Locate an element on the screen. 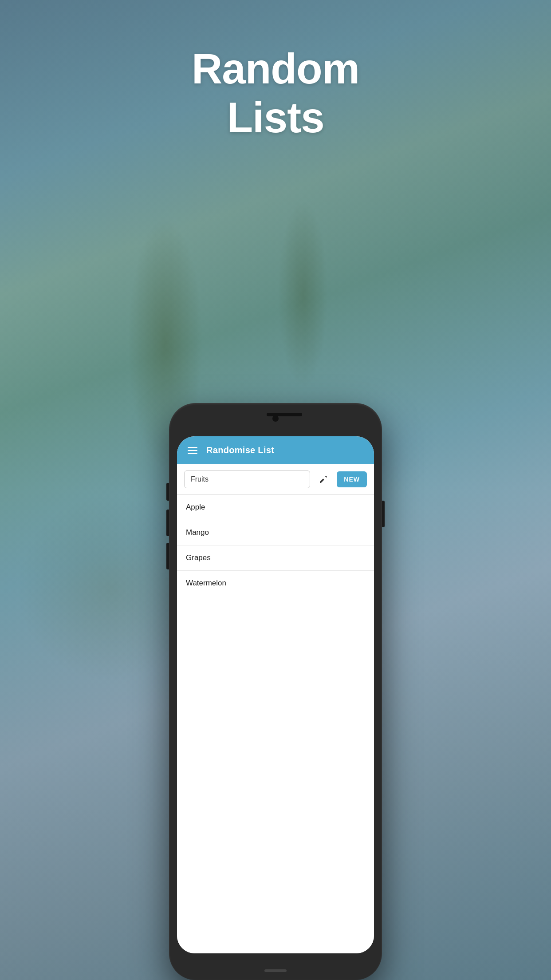 This screenshot has height=980, width=551. new-list-button: NEW is located at coordinates (352, 479).